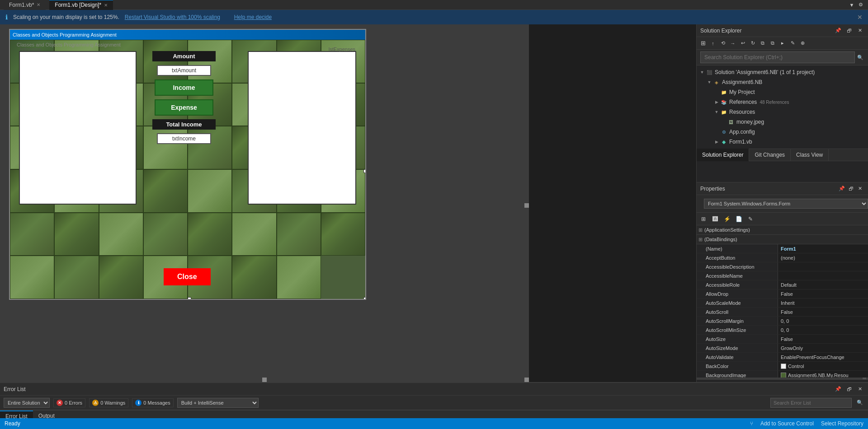 The width and height of the screenshot is (868, 429). What do you see at coordinates (527, 380) in the screenshot?
I see `canvas-corner-handle` at bounding box center [527, 380].